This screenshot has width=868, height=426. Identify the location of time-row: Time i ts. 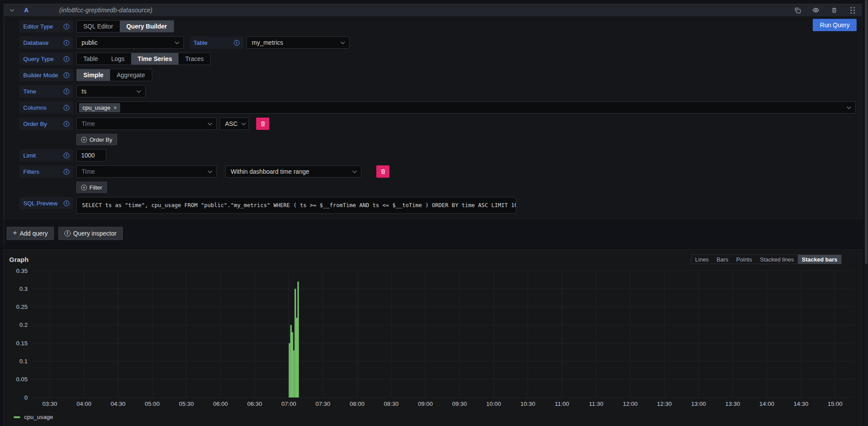
(438, 91).